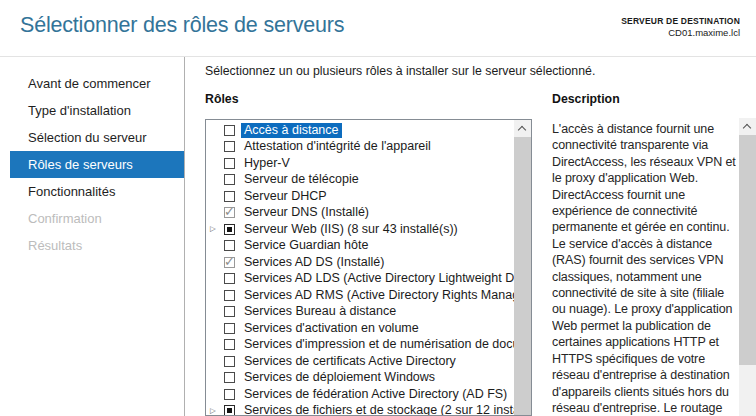 This screenshot has width=756, height=416. Describe the element at coordinates (332, 328) in the screenshot. I see `role-label: Services d'activation en volume` at that location.